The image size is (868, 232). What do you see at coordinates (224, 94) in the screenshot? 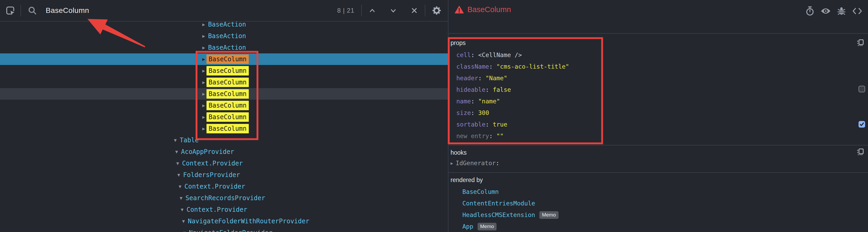
I see `tree-row-hovered: ▸ BaseColumn` at bounding box center [224, 94].